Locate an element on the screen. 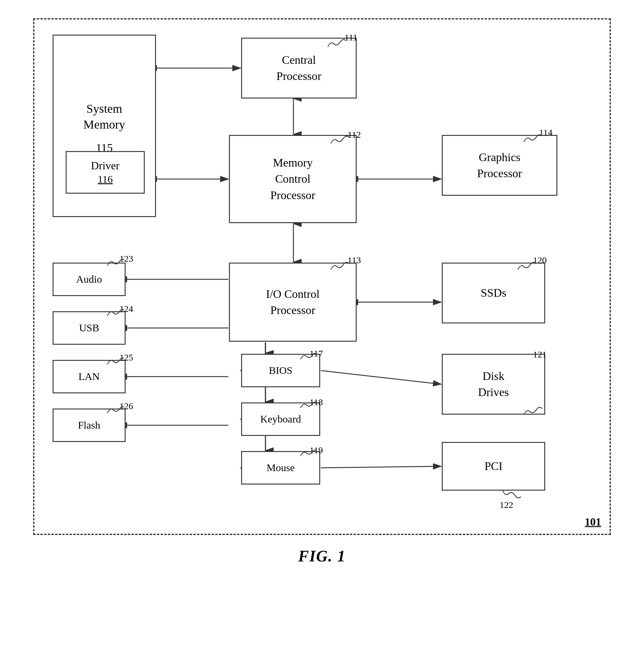  ref-122-line is located at coordinates (512, 497).